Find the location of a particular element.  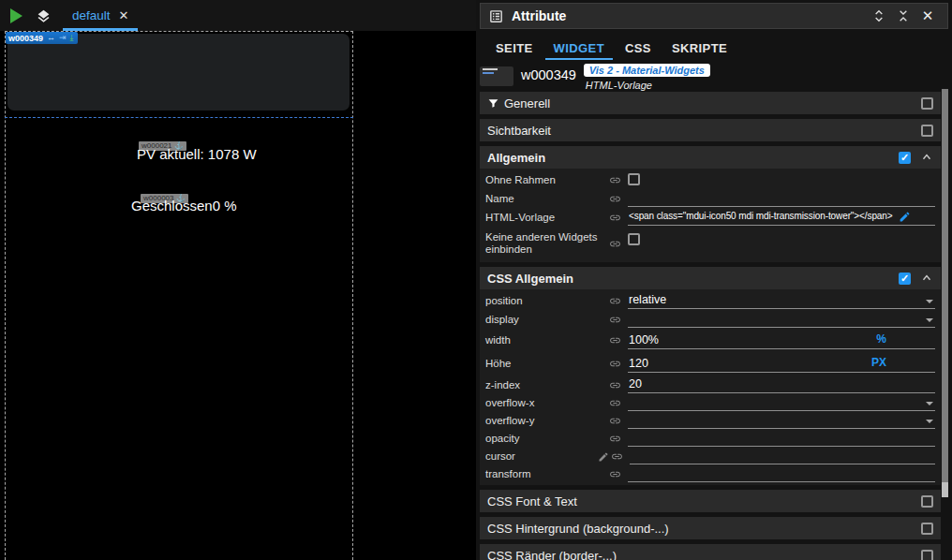

attr-row-width: width % is located at coordinates (710, 341).